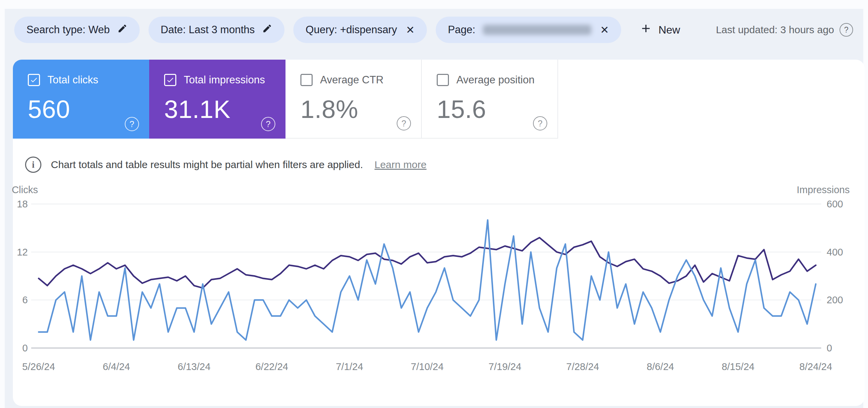 The image size is (868, 408). What do you see at coordinates (497, 80) in the screenshot?
I see `metric-card-header: Average position` at bounding box center [497, 80].